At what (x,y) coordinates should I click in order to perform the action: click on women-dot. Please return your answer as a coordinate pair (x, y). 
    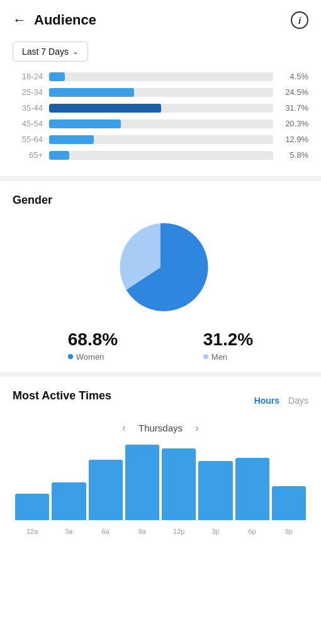
    Looking at the image, I should click on (70, 357).